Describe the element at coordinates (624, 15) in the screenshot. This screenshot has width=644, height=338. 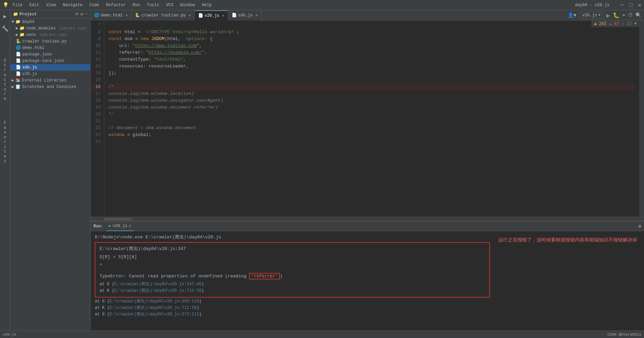
I see `coverage-button: ☂` at that location.